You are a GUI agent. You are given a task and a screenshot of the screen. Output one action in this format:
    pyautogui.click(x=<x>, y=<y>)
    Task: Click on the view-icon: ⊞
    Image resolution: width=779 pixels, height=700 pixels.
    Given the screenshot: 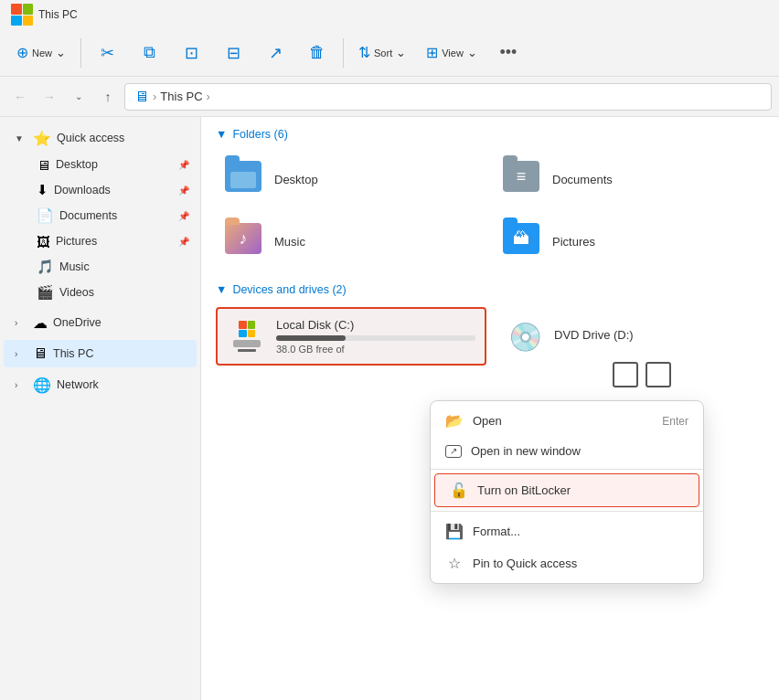 What is the action you would take?
    pyautogui.click(x=432, y=53)
    